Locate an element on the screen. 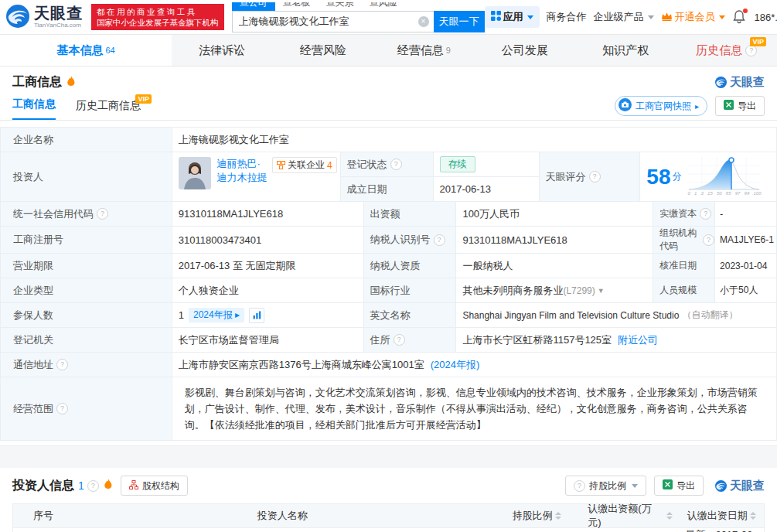  section-separator is located at coordinates (388, 456).